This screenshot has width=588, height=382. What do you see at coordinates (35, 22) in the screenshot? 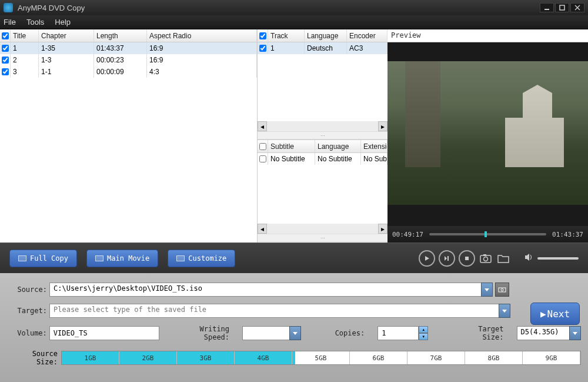
I see `menu-tools: Tools` at bounding box center [35, 22].